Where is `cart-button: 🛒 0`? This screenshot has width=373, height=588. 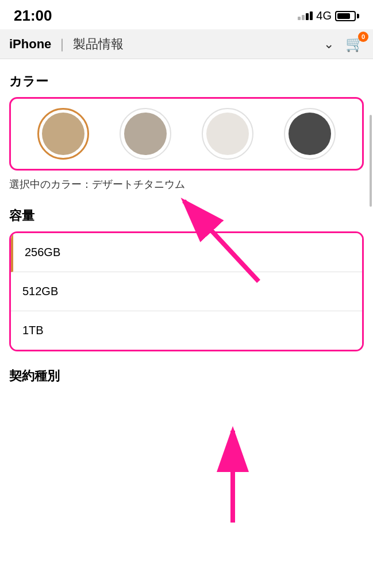 cart-button: 🛒 0 is located at coordinates (355, 44).